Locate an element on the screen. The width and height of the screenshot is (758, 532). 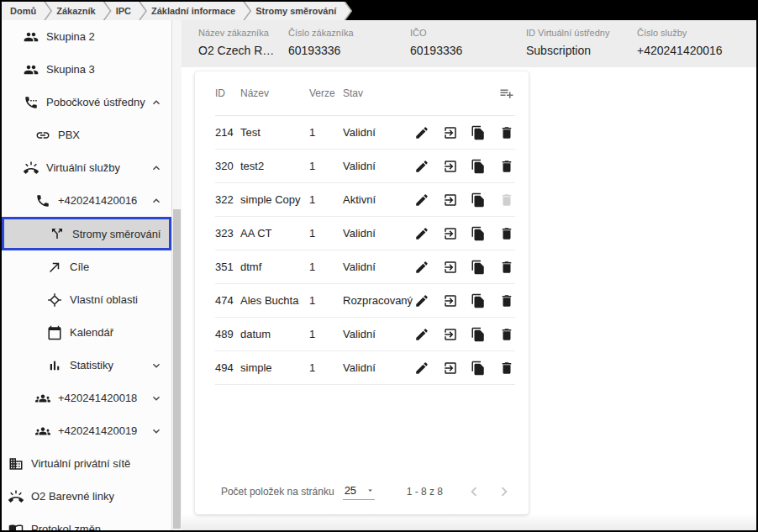
cell-name: simple is located at coordinates (275, 368).